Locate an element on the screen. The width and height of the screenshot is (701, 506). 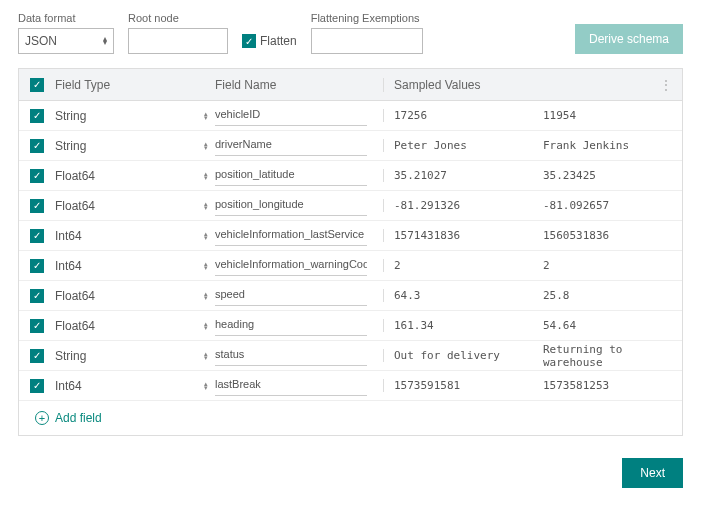
sample-value-2: 25.8 is located at coordinates (608, 296).